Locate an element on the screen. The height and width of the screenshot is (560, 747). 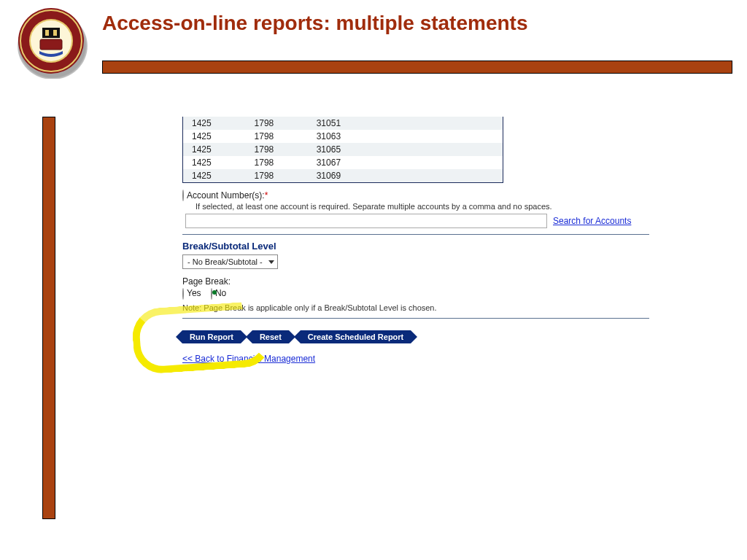
table-row: 1425 1798 31069 is located at coordinates (343, 176).